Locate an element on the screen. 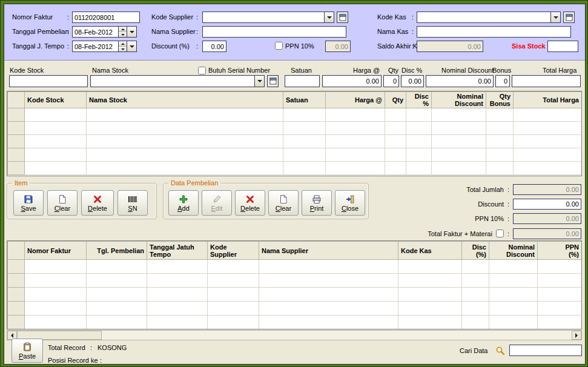 The height and width of the screenshot is (367, 588). kode-supplier-lookup-button is located at coordinates (343, 17).